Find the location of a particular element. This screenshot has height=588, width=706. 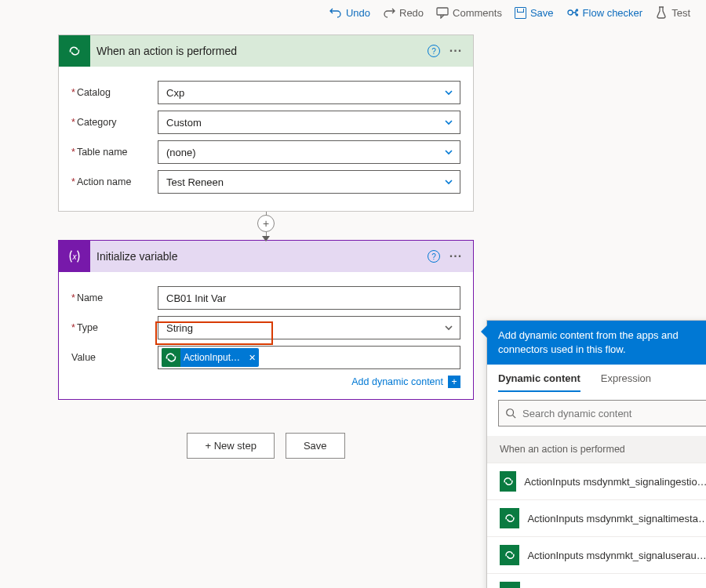

value-label: Value is located at coordinates (115, 358).